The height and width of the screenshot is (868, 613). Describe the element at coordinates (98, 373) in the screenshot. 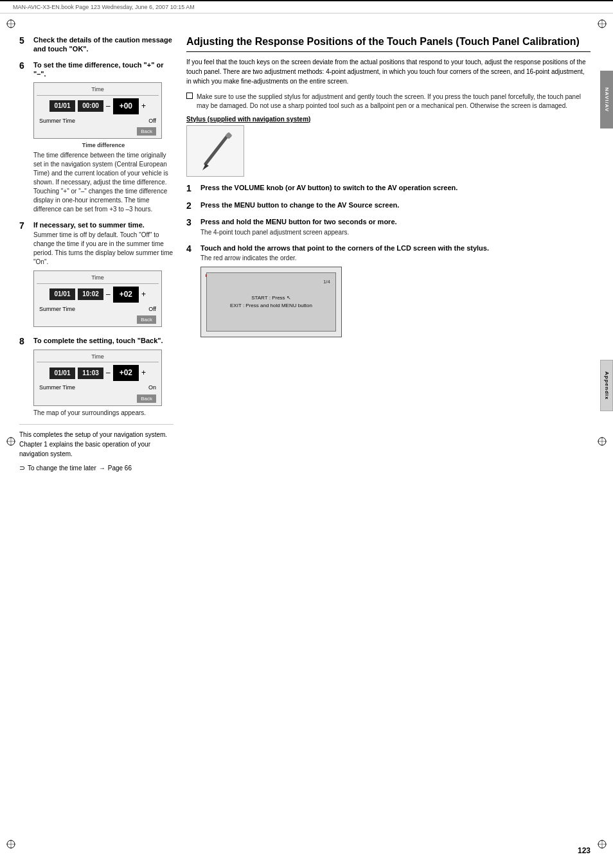

I see `time-panel-3-row: 01/01 11:03 – +02 +` at that location.